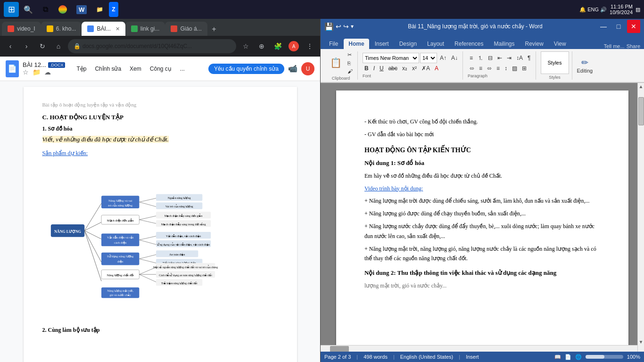  I want to click on tab-references: References, so click(469, 44).